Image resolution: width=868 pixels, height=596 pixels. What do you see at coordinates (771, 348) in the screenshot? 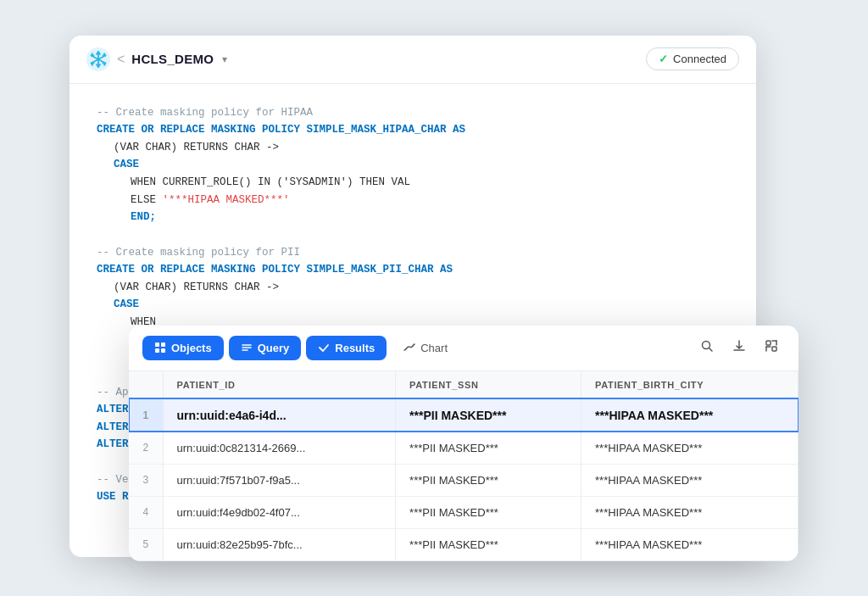
I see `expand-button` at bounding box center [771, 348].